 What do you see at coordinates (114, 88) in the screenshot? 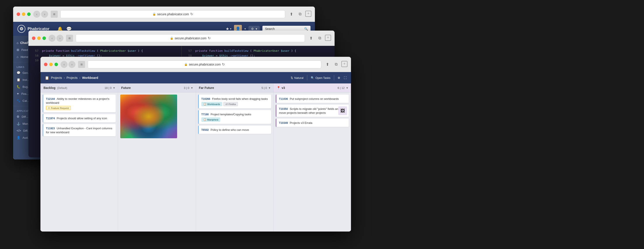
I see `backlog-arrow: ▾` at bounding box center [114, 88].